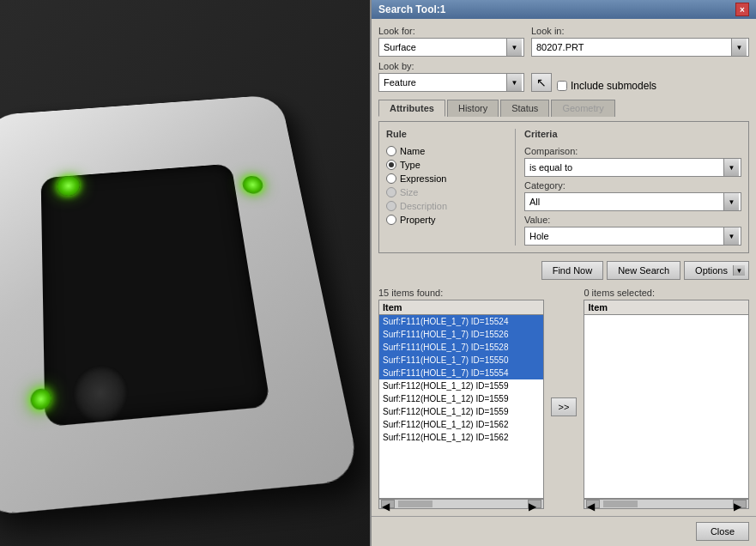  What do you see at coordinates (625, 202) in the screenshot?
I see `category-value: All` at bounding box center [625, 202].